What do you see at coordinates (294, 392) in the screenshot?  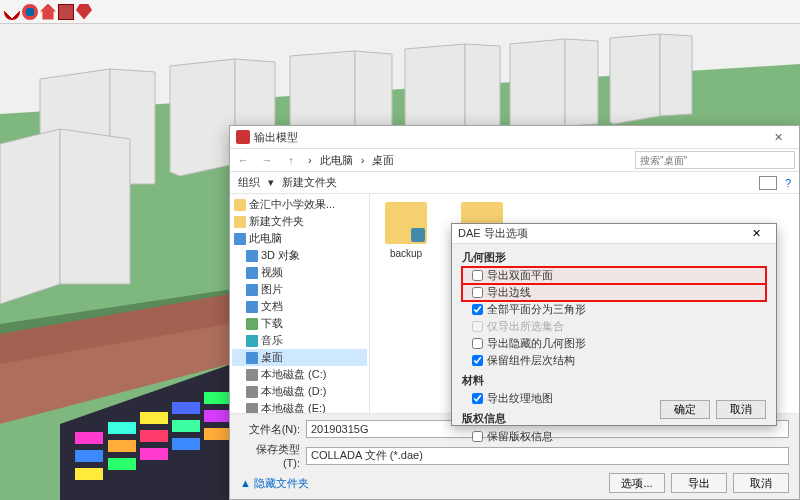 I see `tree-item-label: 本地磁盘 (D:)` at bounding box center [294, 392].